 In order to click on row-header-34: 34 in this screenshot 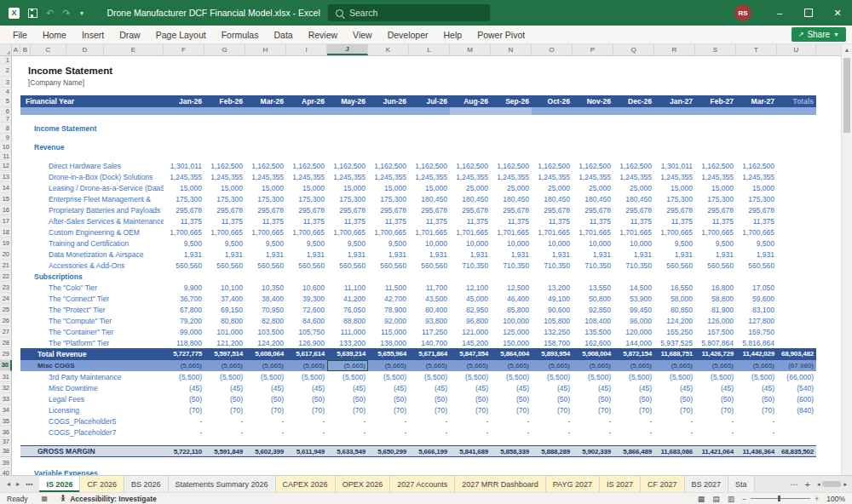, I will do `click(6, 410)`.